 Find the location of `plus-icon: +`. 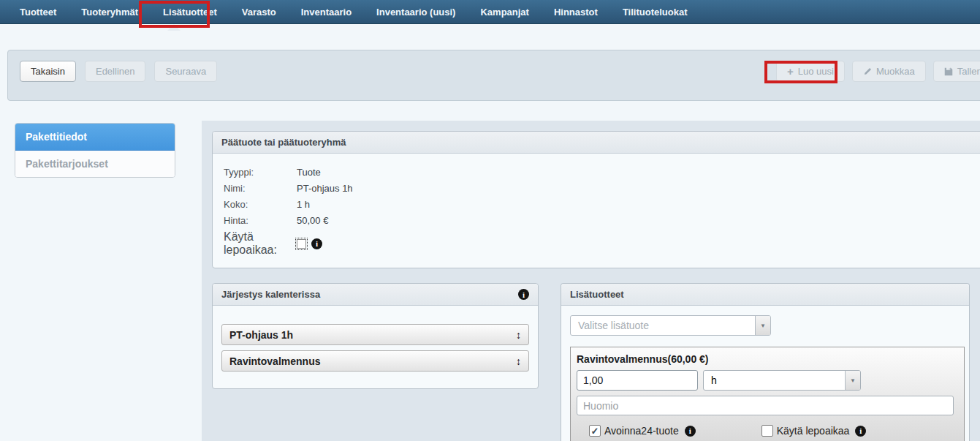

plus-icon: + is located at coordinates (791, 72).